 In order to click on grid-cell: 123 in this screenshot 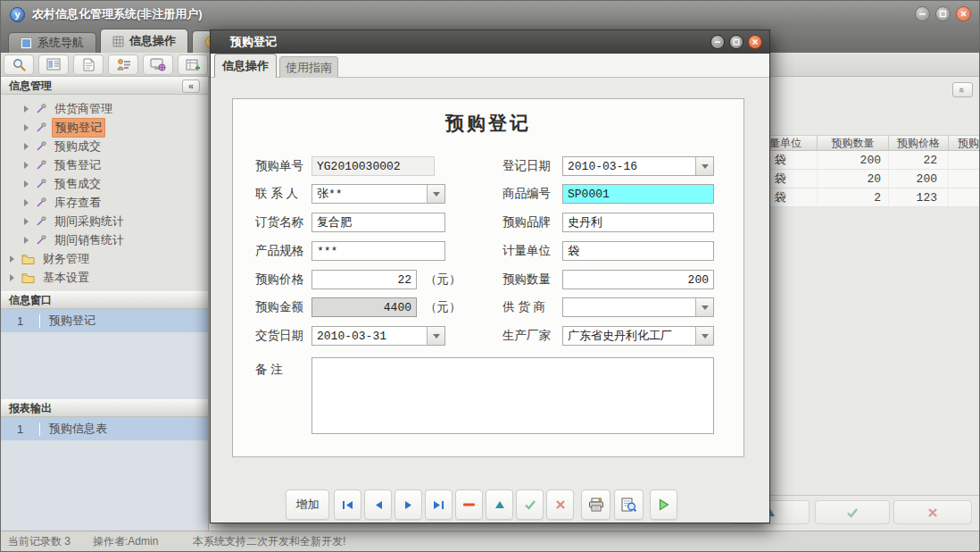, I will do `click(919, 198)`.